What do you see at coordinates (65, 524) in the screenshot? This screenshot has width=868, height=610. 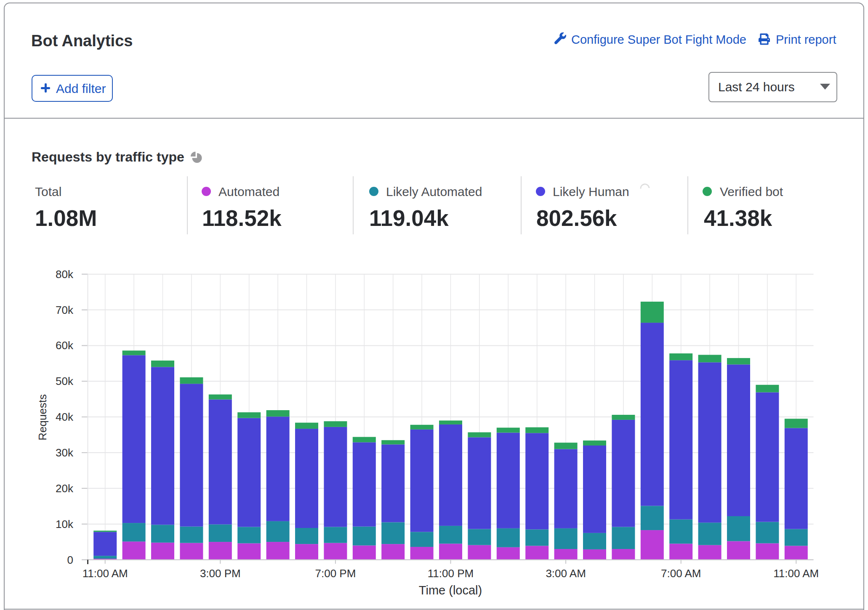 I see `svg-text: 10k` at bounding box center [65, 524].